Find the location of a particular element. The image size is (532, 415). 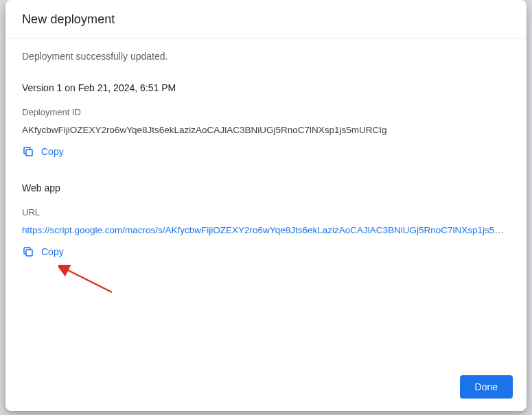

dialog-footer: Done is located at coordinates (266, 388).